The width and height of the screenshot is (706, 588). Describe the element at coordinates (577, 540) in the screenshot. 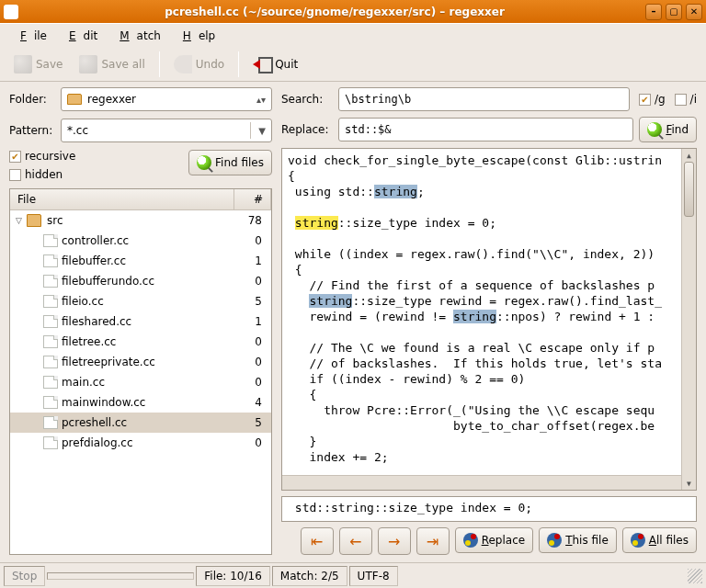

I see `this-file-button: This file` at that location.